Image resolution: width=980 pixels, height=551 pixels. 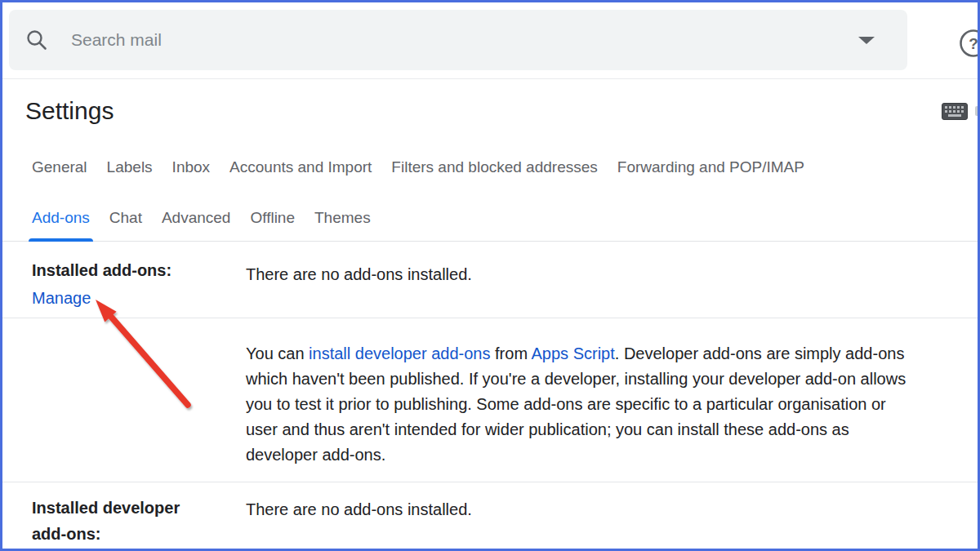 I want to click on paragraph-text: You can, so click(x=278, y=353).